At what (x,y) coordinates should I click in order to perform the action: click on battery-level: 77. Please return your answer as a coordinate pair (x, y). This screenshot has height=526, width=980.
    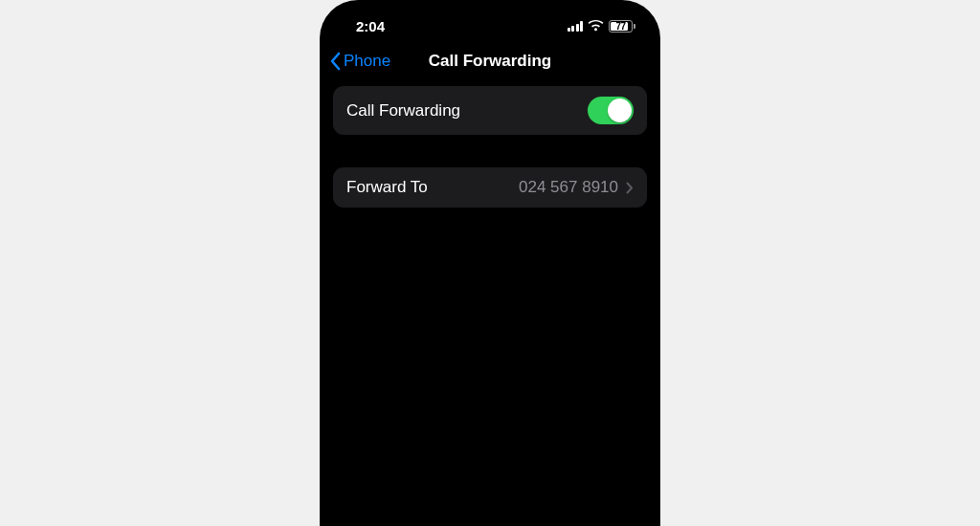
    Looking at the image, I should click on (620, 27).